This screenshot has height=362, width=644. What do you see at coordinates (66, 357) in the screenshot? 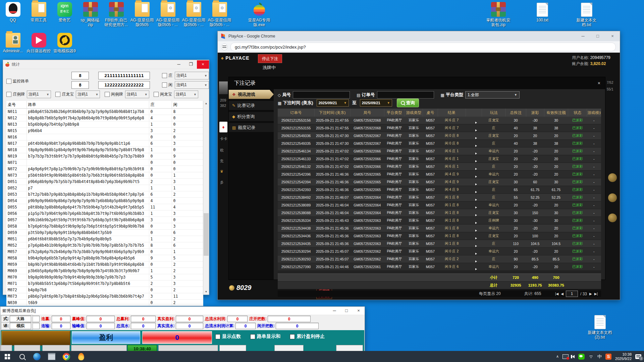
I see `taskbar-app-chrome` at bounding box center [66, 357].